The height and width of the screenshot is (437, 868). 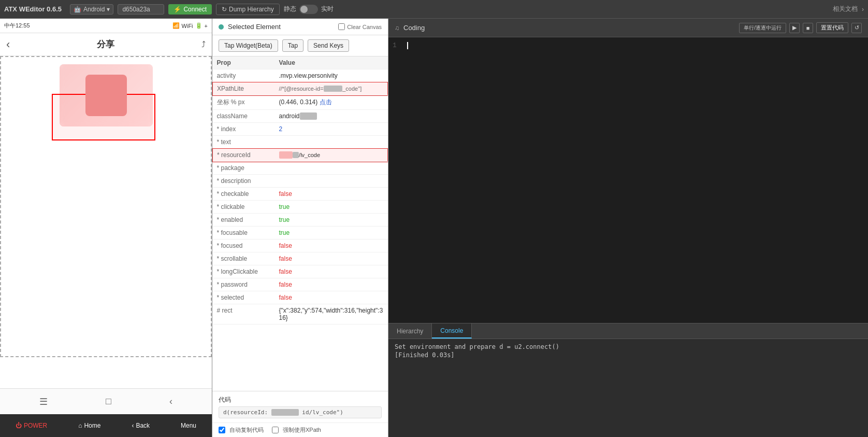 I want to click on stop-button: ■, so click(x=808, y=28).